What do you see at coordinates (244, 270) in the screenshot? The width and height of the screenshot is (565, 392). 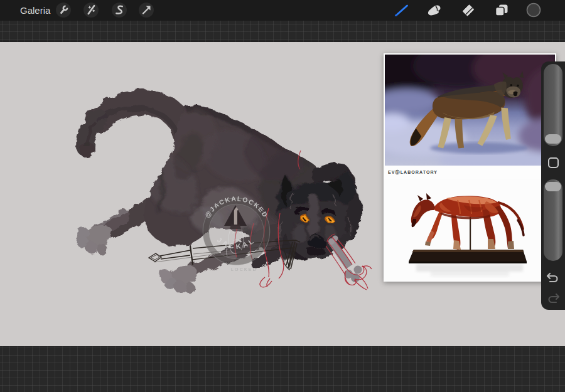 I see `svg-text: LOCKED` at bounding box center [244, 270].